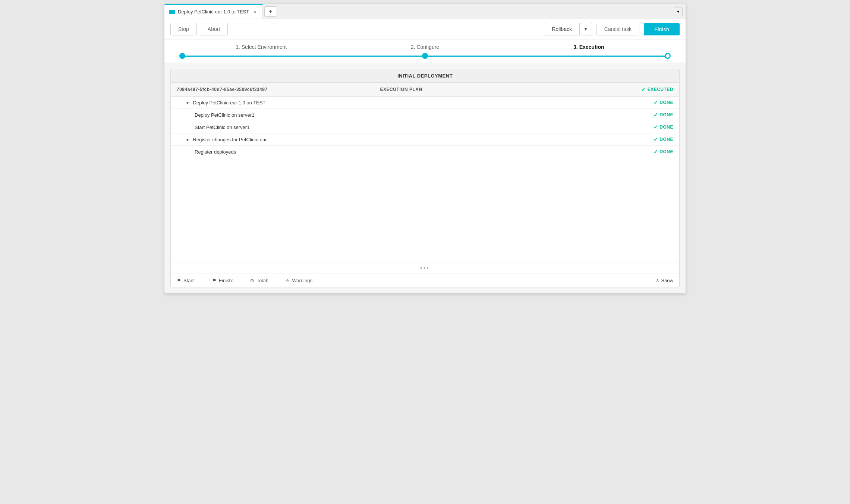  Describe the element at coordinates (656, 152) in the screenshot. I see `check-icon-5: ✓` at that location.